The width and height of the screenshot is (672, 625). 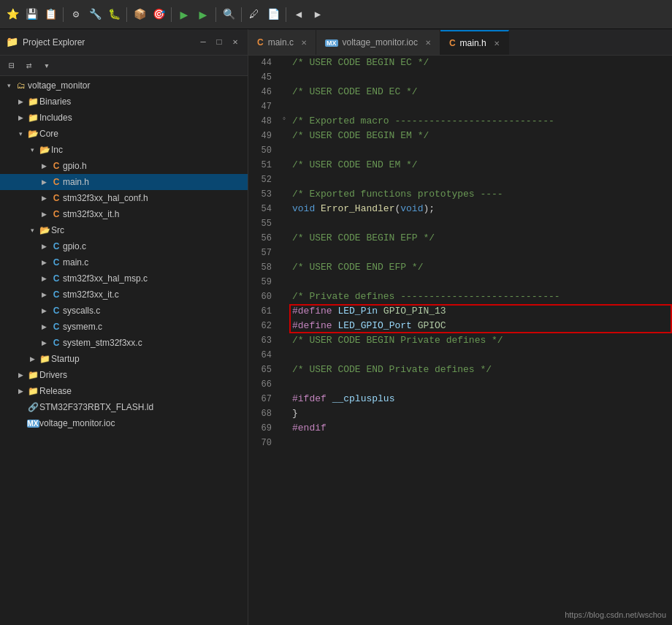 I want to click on line-number-48: 48, so click(x=264, y=121).